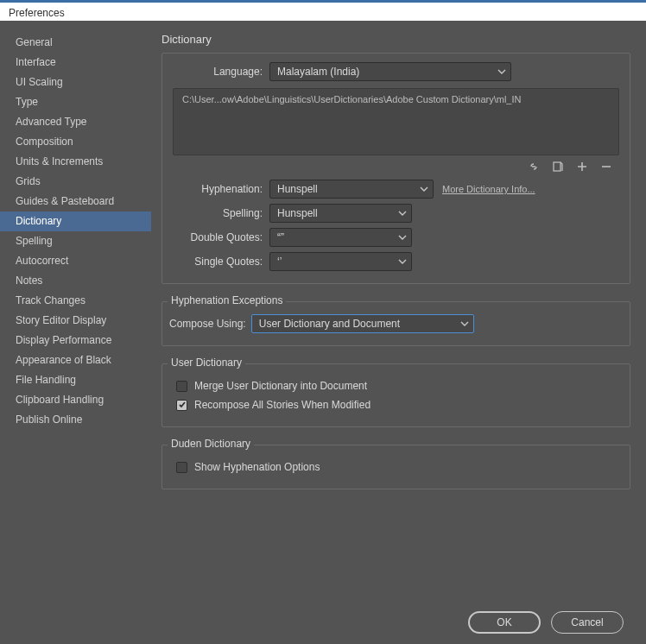 This screenshot has height=644, width=646. I want to click on sidebar-item-type: Type, so click(76, 102).